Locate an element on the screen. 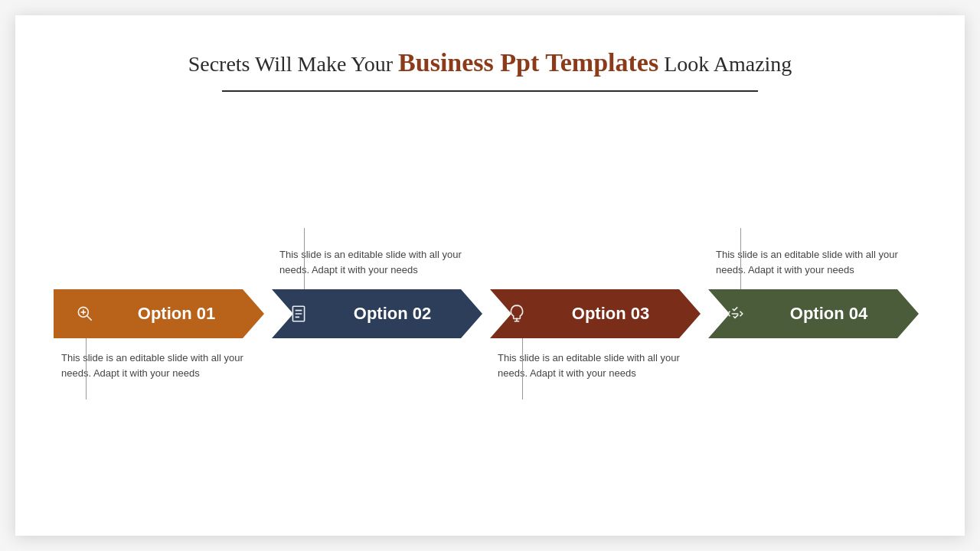 This screenshot has width=980, height=551. arrow-container-2: Option 02 is located at coordinates (381, 314).